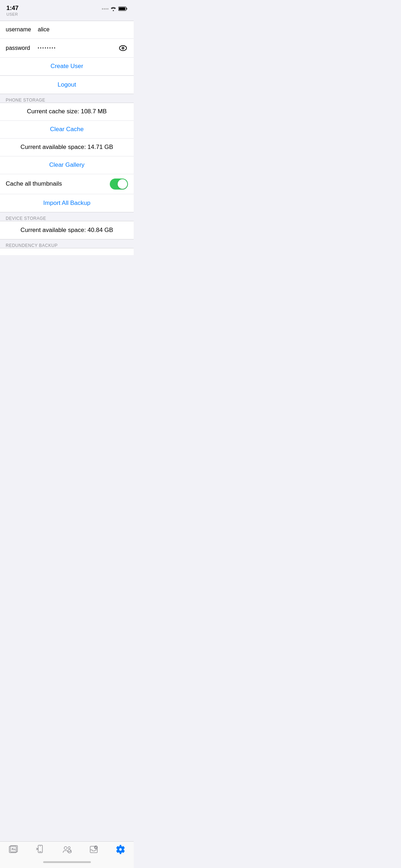 This screenshot has height=868, width=401. Describe the element at coordinates (67, 129) in the screenshot. I see `clear-cache-button: Clear Cache` at that location.